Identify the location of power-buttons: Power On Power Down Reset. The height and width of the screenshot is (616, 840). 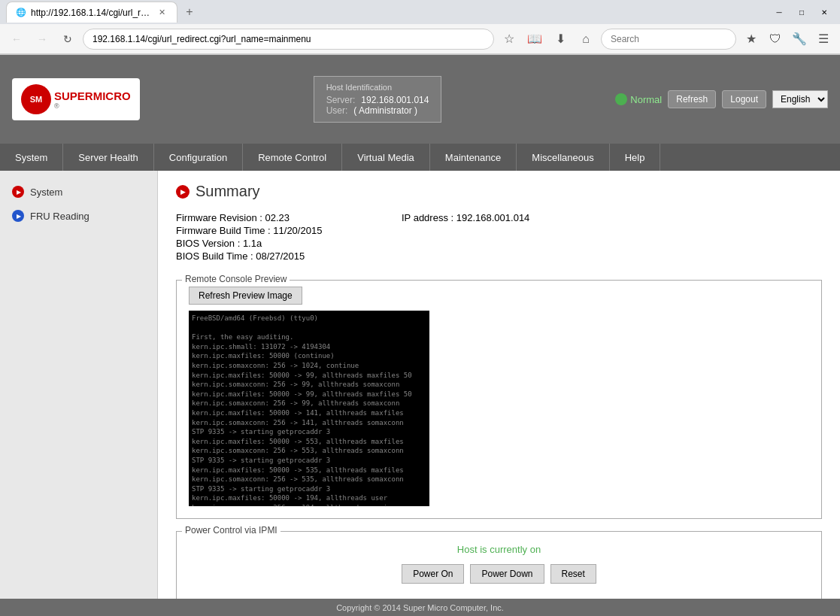
(499, 574).